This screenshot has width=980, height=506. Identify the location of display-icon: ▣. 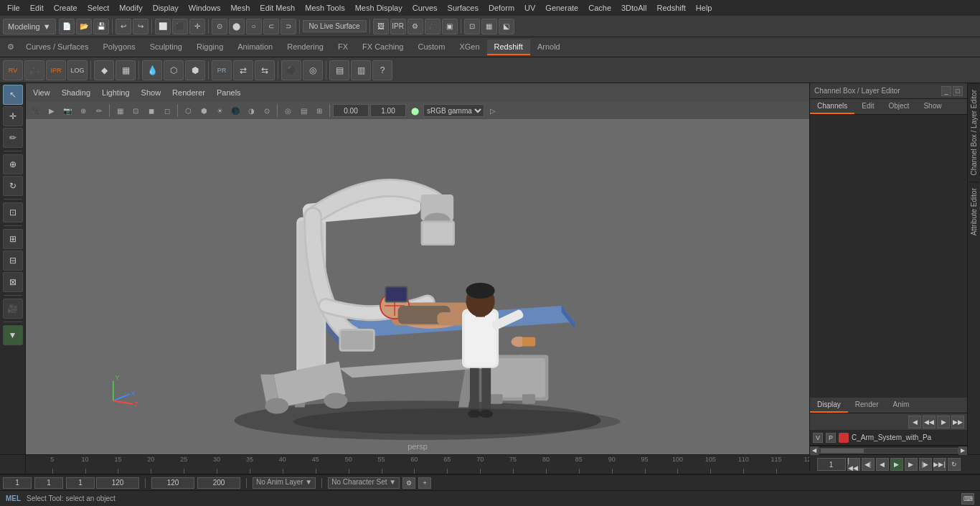
(450, 27).